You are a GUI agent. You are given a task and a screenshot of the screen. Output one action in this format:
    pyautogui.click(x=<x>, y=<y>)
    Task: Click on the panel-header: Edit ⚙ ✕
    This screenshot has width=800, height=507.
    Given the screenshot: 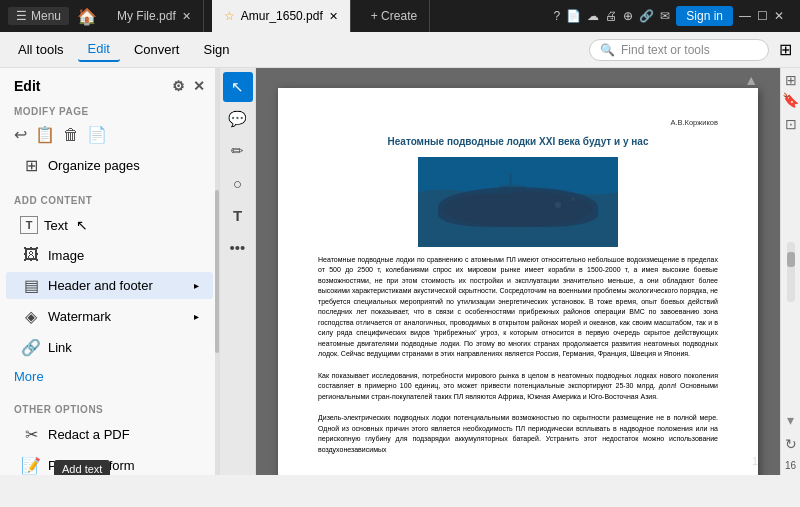 What is the action you would take?
    pyautogui.click(x=110, y=84)
    